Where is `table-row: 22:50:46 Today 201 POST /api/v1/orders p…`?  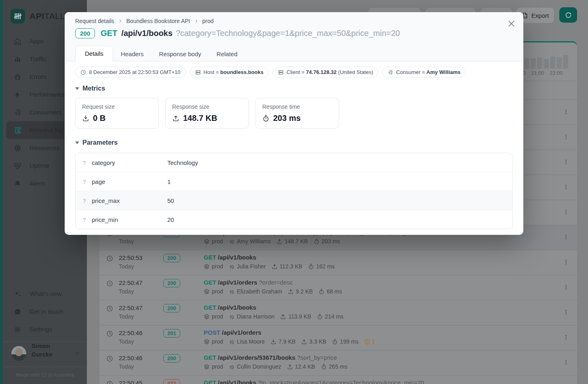 table-row: 22:50:46 Today 201 POST /api/v1/orders p… is located at coordinates (338, 338).